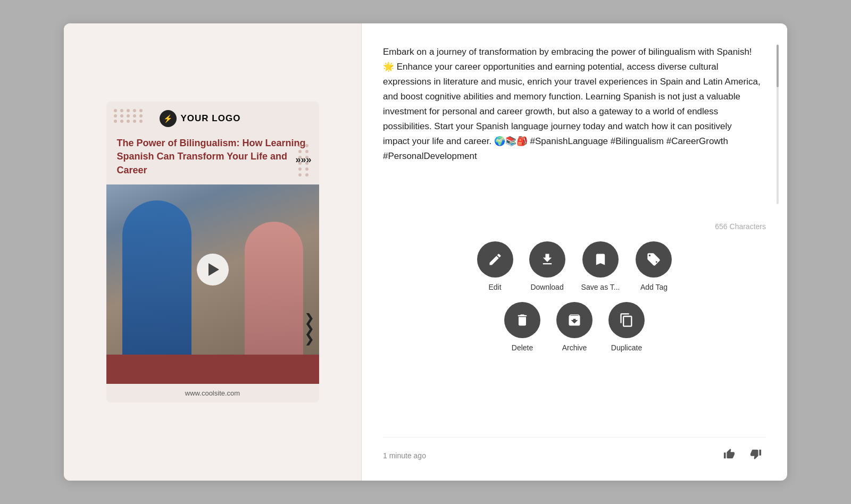  I want to click on thumbs-down-icon, so click(756, 454).